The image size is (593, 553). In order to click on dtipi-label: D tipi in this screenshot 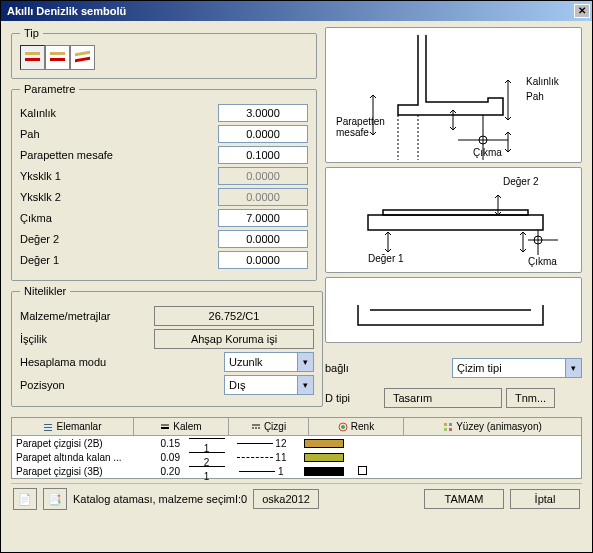, I will do `click(352, 398)`.